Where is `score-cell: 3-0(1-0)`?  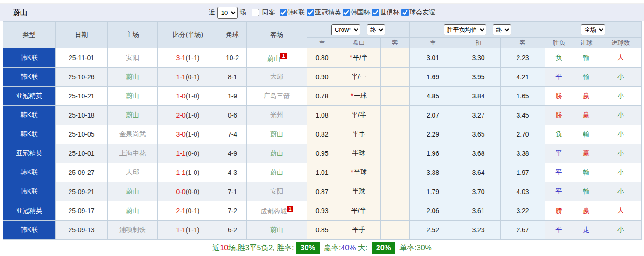 score-cell: 3-0(1-0) is located at coordinates (188, 134).